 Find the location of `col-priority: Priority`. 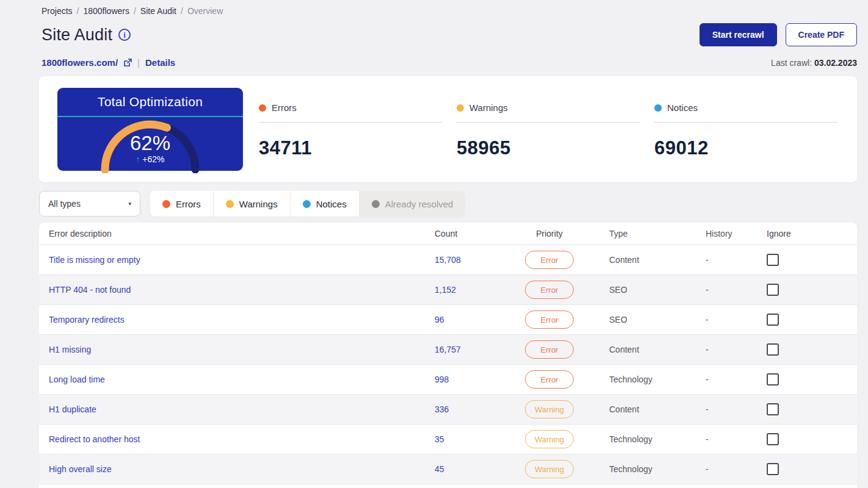

col-priority: Priority is located at coordinates (549, 234).